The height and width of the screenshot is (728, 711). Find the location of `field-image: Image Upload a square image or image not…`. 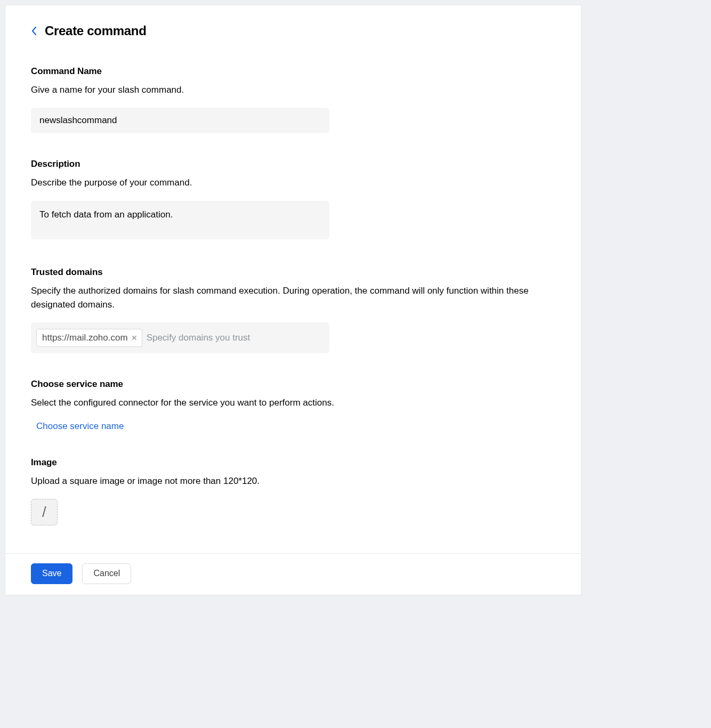

field-image: Image Upload a square image or image not… is located at coordinates (293, 491).